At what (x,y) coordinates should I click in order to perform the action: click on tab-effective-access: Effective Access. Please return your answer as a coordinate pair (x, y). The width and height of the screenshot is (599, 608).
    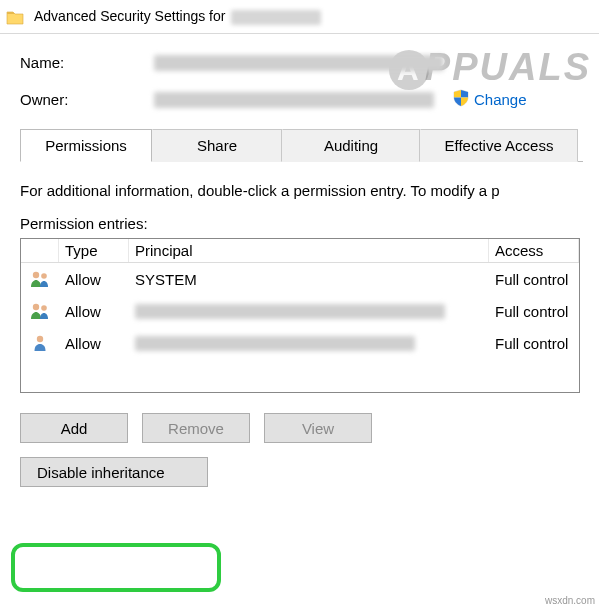
    Looking at the image, I should click on (499, 146).